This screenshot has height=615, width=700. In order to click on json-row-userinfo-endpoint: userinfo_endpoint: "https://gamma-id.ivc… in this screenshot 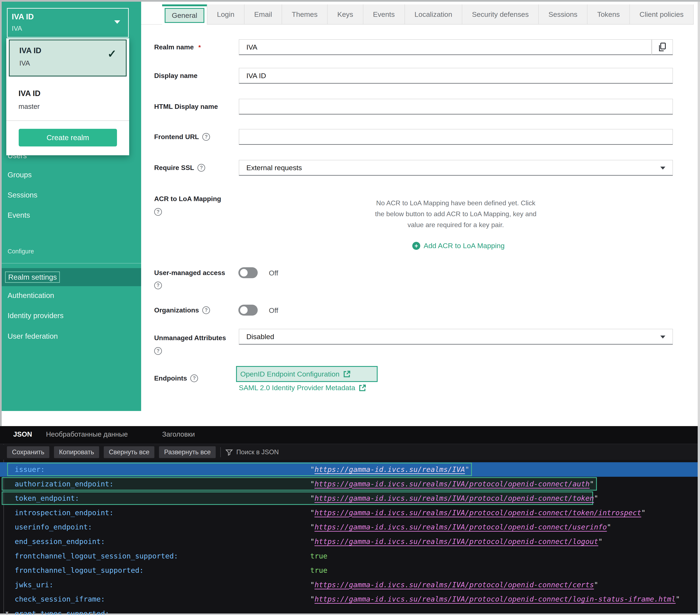, I will do `click(349, 527)`.